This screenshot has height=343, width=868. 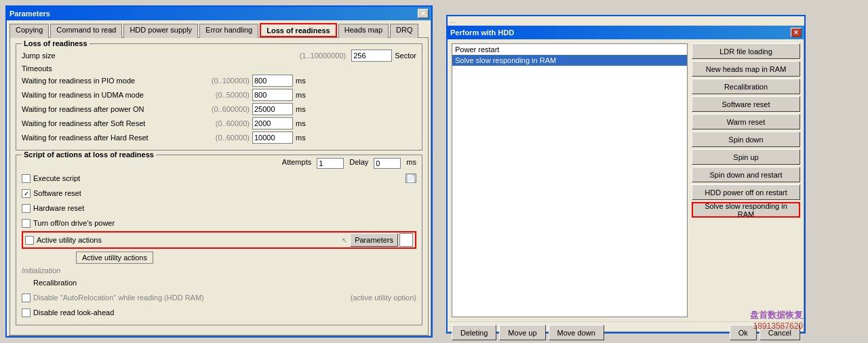 I want to click on list-item-0: Power restart, so click(x=570, y=49).